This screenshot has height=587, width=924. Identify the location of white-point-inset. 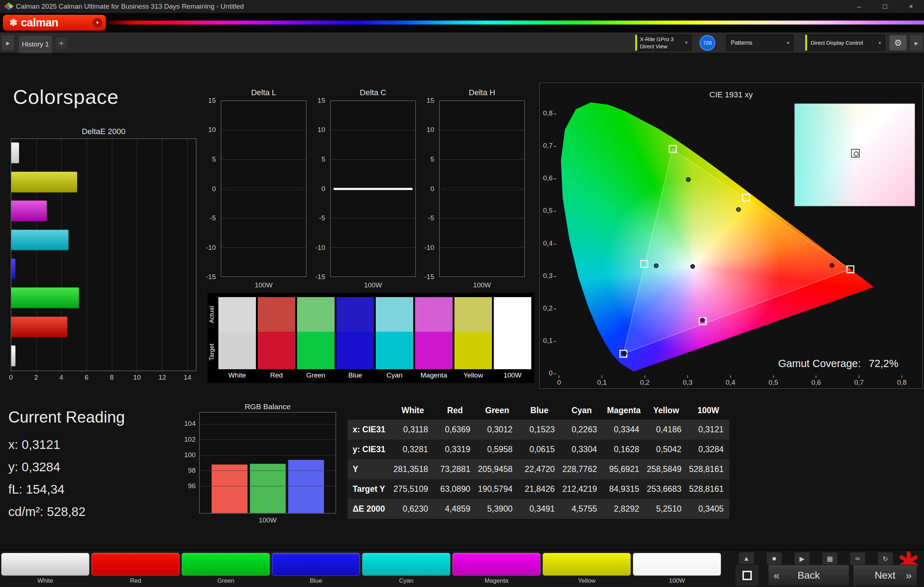
(855, 155).